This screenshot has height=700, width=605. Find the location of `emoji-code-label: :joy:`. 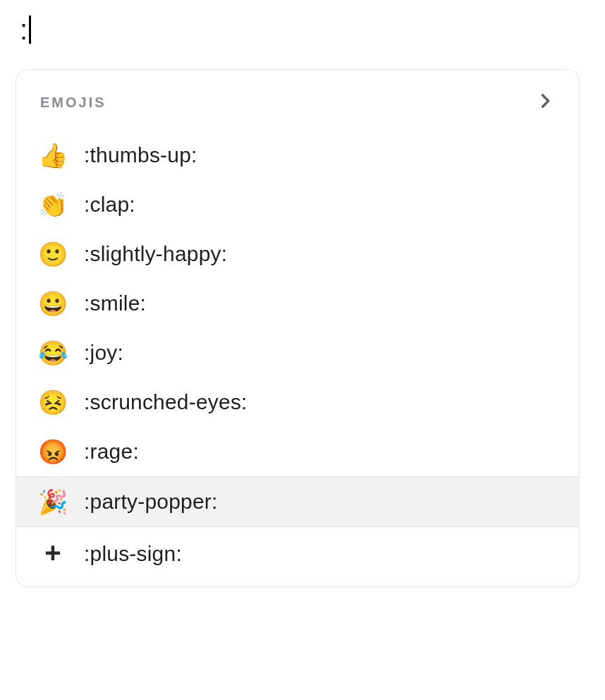

emoji-code-label: :joy: is located at coordinates (104, 353).